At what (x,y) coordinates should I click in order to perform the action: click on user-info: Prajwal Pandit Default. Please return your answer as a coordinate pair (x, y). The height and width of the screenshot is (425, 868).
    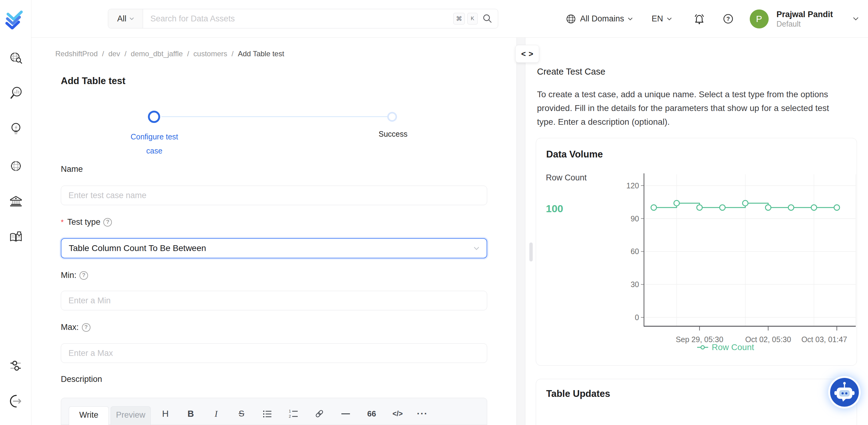
    Looking at the image, I should click on (805, 19).